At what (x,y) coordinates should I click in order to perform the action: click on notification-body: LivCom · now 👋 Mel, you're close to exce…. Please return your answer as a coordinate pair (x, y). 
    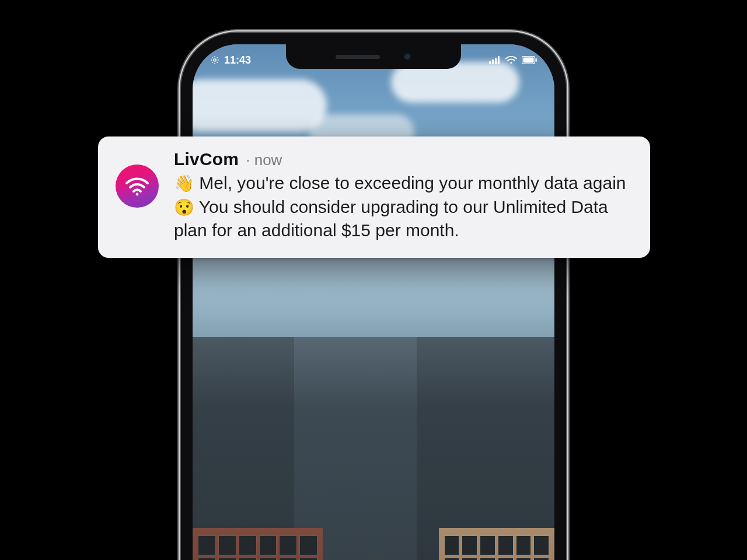
    Looking at the image, I should click on (403, 196).